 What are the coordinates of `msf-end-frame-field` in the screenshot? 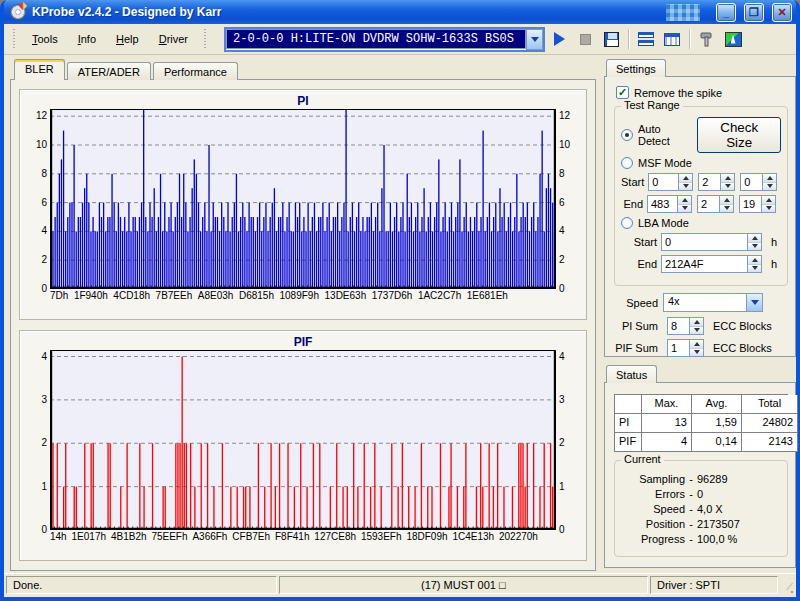 It's located at (750, 204).